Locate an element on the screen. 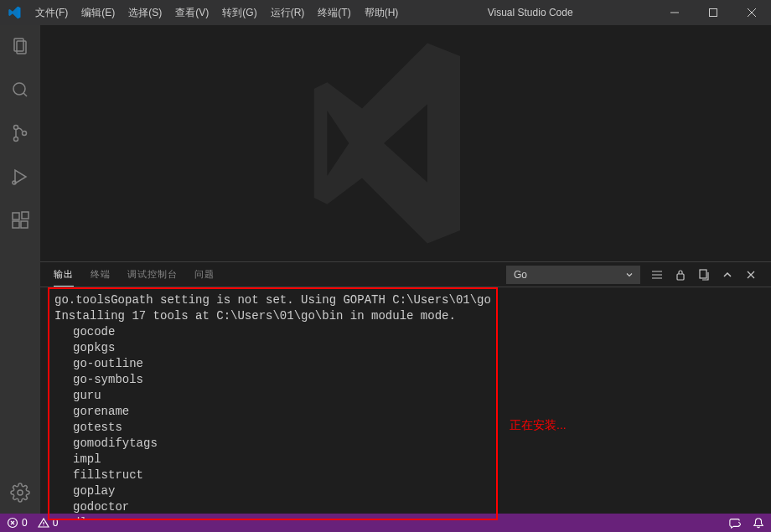 Image resolution: width=771 pixels, height=532 pixels. tab-problems: 问题 is located at coordinates (204, 275).